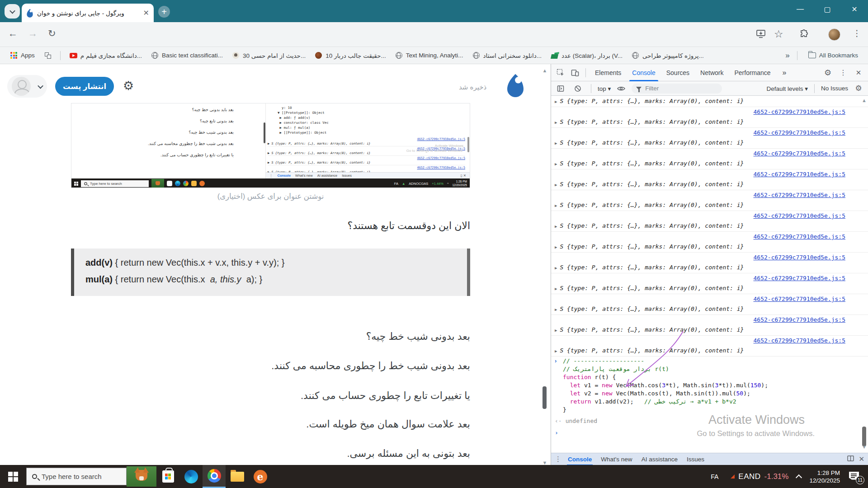 The image size is (868, 488). What do you see at coordinates (269, 55) in the screenshot?
I see `bookmark-item: 30 حدیث از امام حسی...` at bounding box center [269, 55].